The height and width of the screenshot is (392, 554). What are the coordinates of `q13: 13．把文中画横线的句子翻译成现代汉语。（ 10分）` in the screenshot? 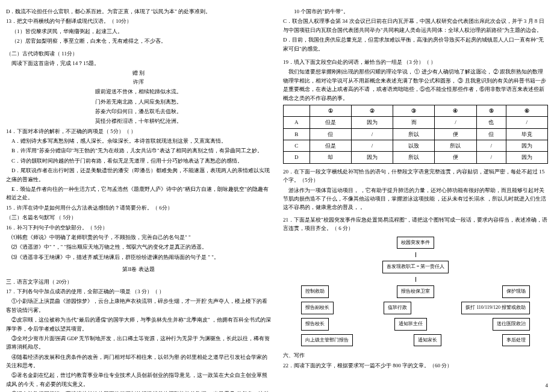 It's located at (138, 21).